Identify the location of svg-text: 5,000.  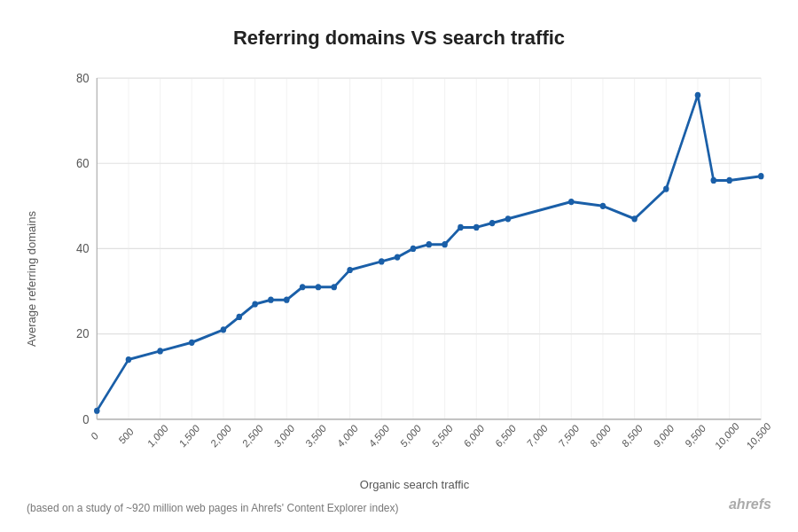
(411, 435).